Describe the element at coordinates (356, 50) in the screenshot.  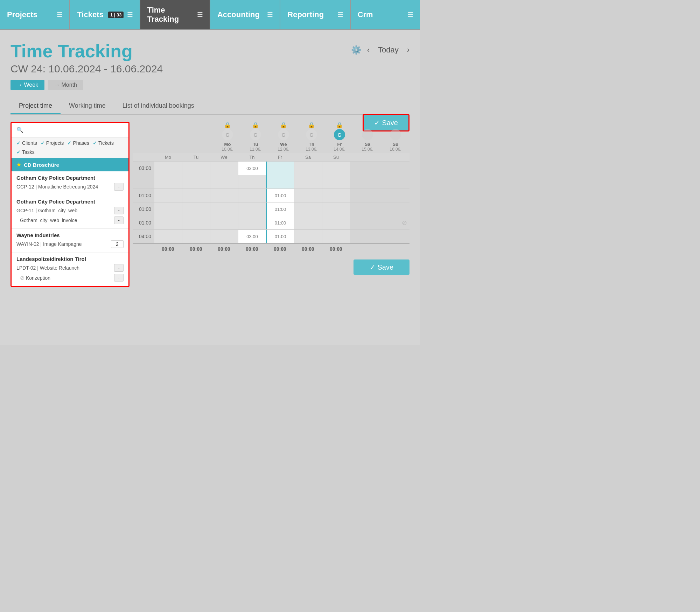
I see `settings-icon: ⚙️` at that location.